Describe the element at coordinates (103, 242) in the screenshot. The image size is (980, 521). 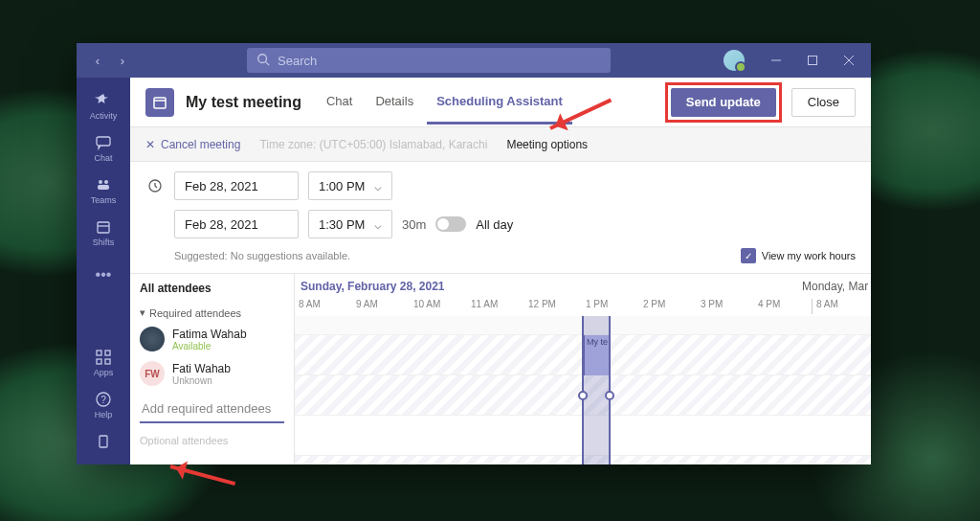
I see `sidebar-label: Shifts` at that location.